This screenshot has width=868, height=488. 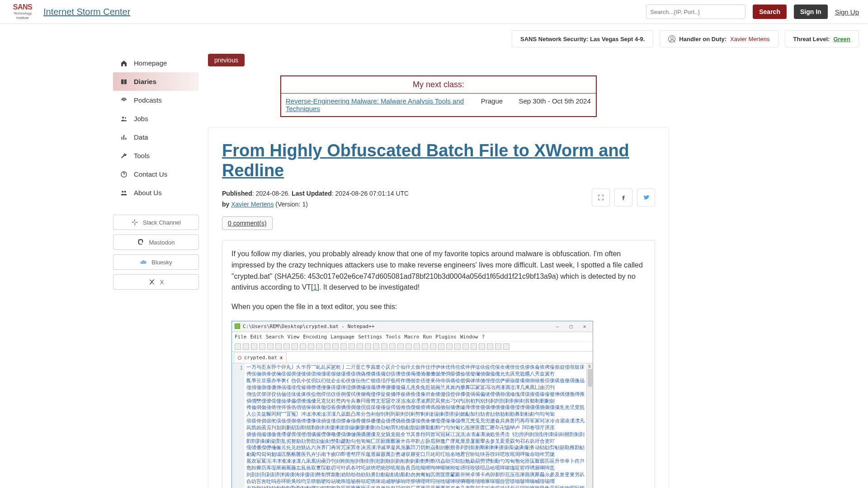 I want to click on updated-value: 2024-08-26 07:01:14 UTC, so click(x=373, y=193).